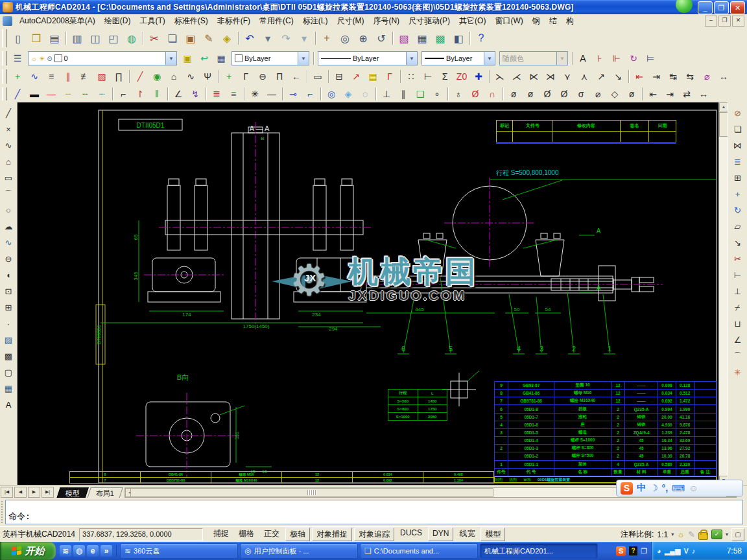  What do you see at coordinates (615, 94) in the screenshot?
I see `dia-7-icon: ◇` at bounding box center [615, 94].